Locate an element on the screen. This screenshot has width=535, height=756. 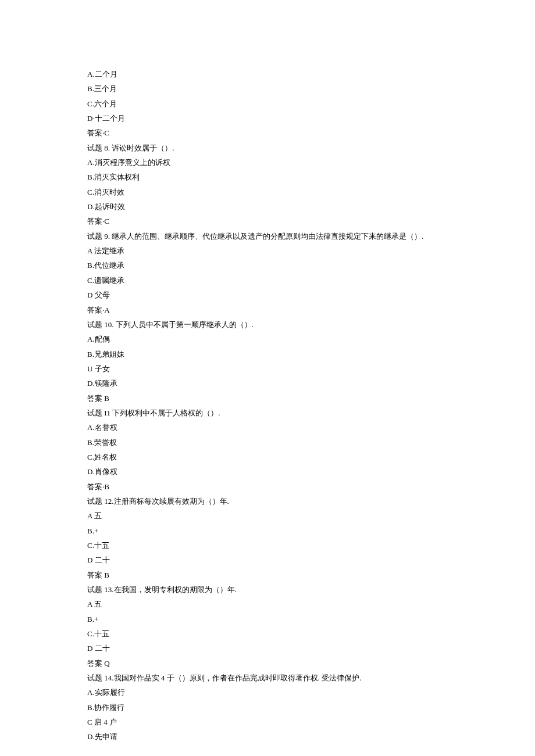
text-line: B.协作履行 is located at coordinates (268, 708).